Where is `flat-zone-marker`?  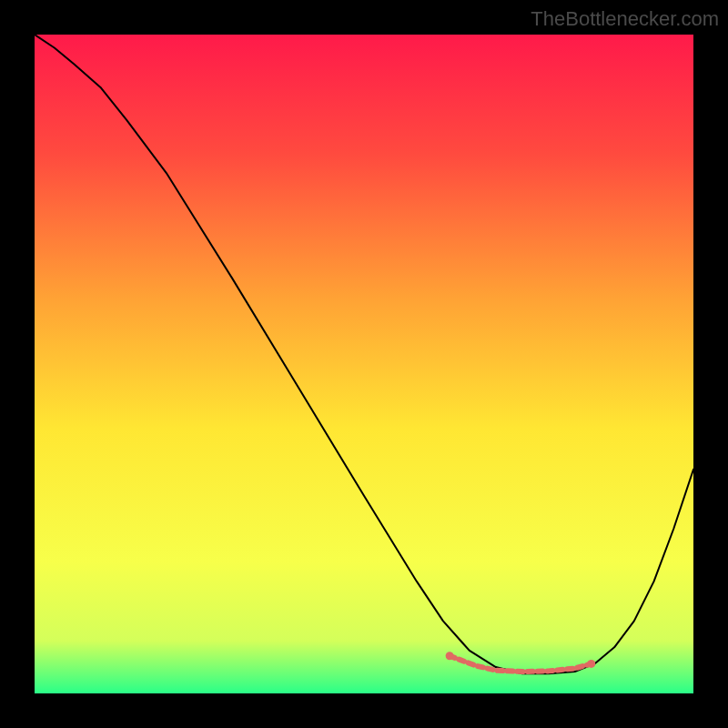
flat-zone-marker is located at coordinates (521, 664).